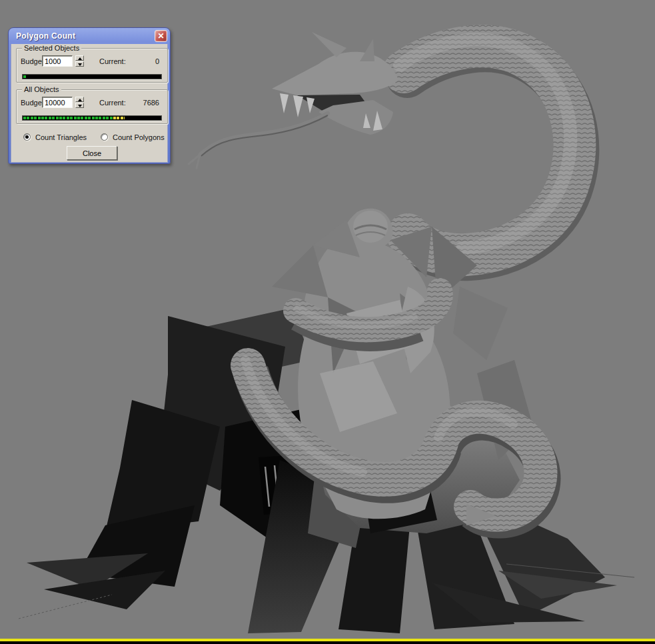 This screenshot has height=644, width=655. What do you see at coordinates (45, 36) in the screenshot?
I see `dialog-title: Polygon Count` at bounding box center [45, 36].